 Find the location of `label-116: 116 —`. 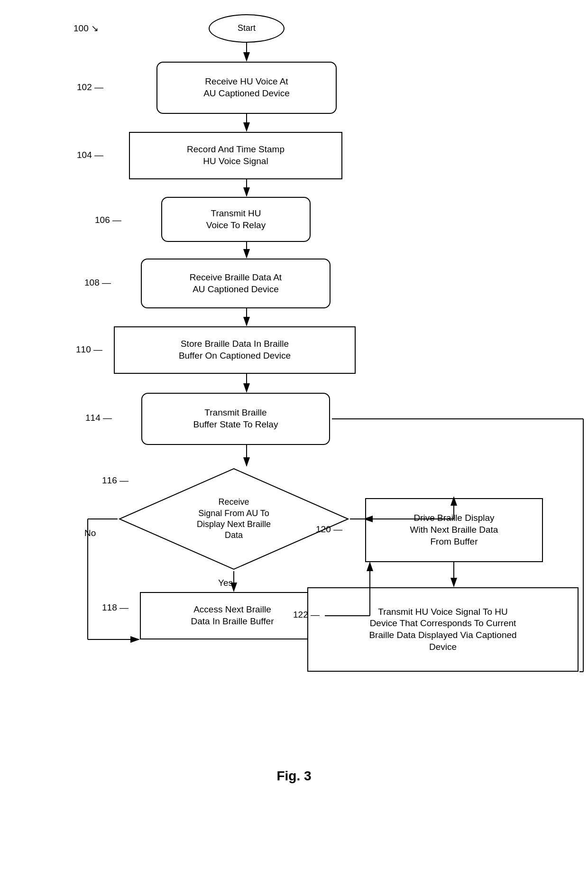

label-116: 116 — is located at coordinates (115, 481).